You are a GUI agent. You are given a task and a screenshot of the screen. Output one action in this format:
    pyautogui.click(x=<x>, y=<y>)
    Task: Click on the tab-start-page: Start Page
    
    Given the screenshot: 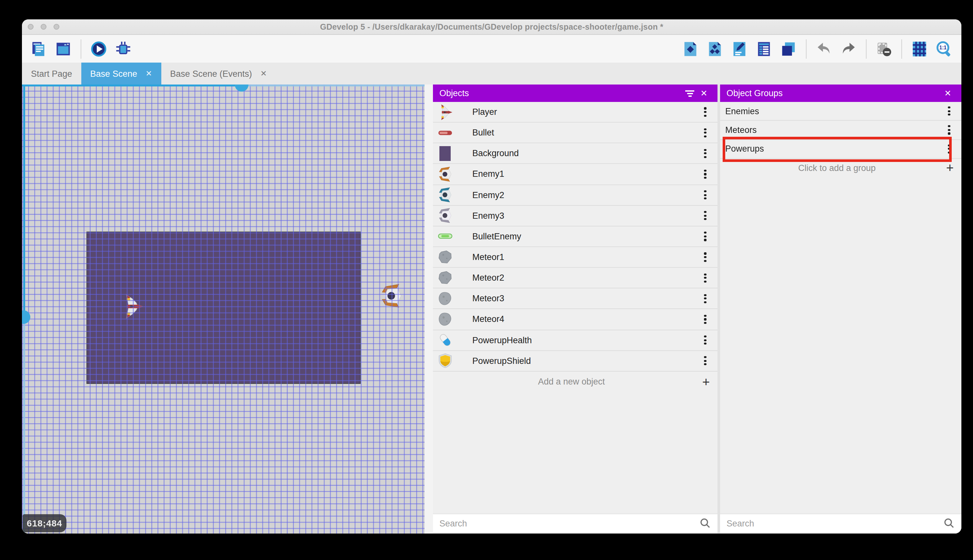 What is the action you would take?
    pyautogui.click(x=52, y=74)
    